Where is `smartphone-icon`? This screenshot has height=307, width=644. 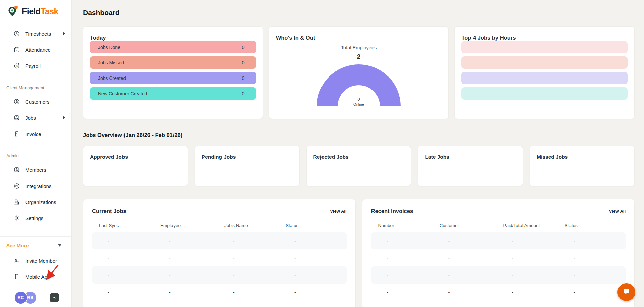 smartphone-icon is located at coordinates (17, 277).